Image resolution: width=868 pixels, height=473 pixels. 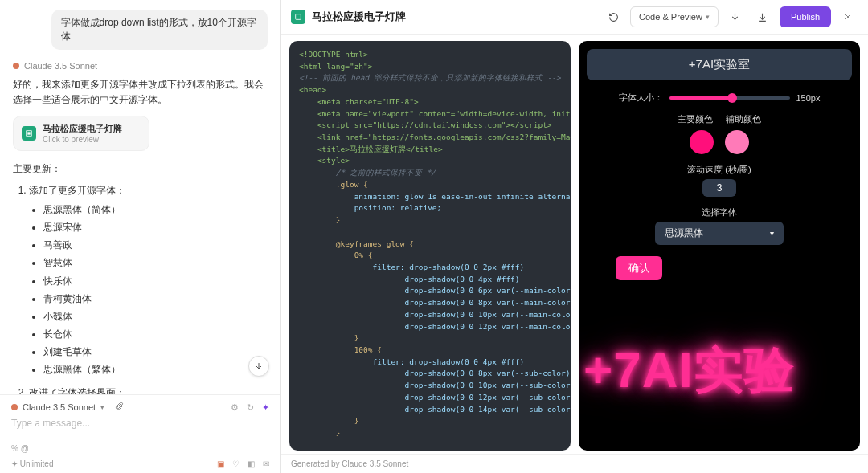 I want to click on bookmark-icon: ◧, so click(x=251, y=464).